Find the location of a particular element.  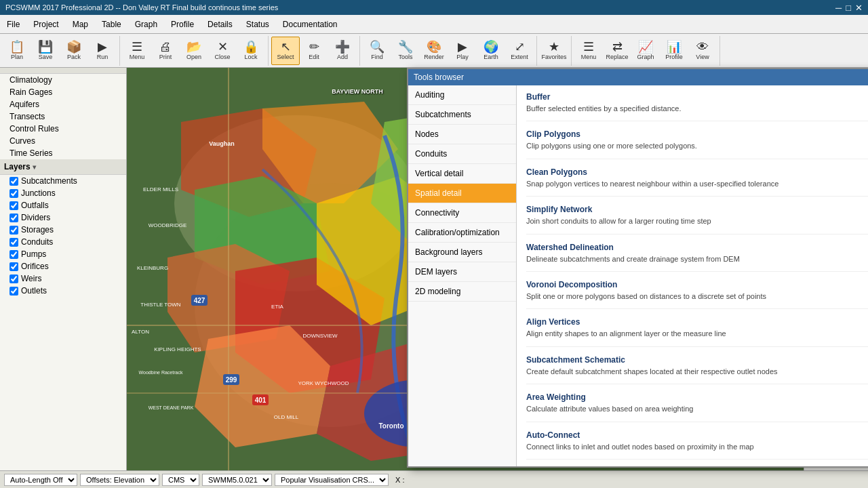

toolbar-btn-profile: 📊Profile is located at coordinates (674, 51).